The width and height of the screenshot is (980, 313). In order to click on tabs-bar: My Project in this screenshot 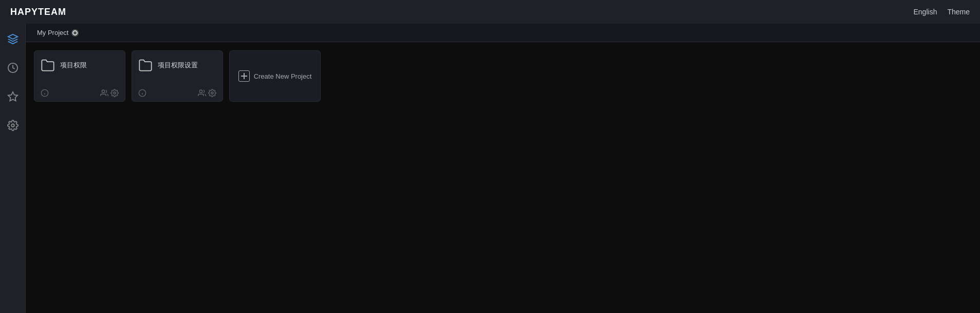, I will do `click(503, 33)`.